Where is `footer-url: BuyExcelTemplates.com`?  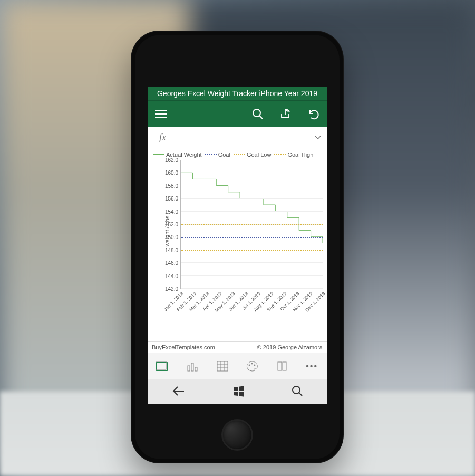 footer-url: BuyExcelTemplates.com is located at coordinates (183, 347).